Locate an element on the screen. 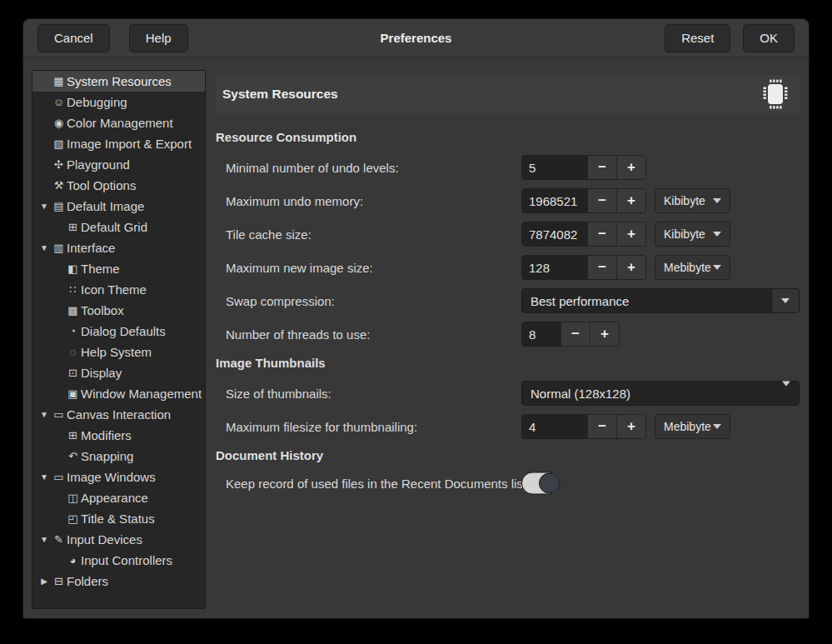 The width and height of the screenshot is (832, 644). sidebar-item-appearance: ◫Appearance is located at coordinates (118, 498).